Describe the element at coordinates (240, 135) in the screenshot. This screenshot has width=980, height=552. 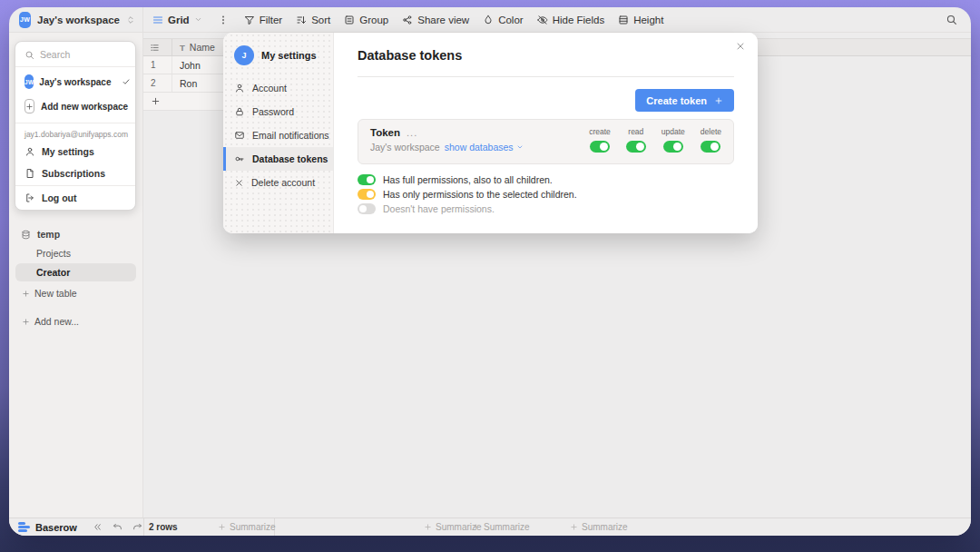
I see `mail-icon` at that location.